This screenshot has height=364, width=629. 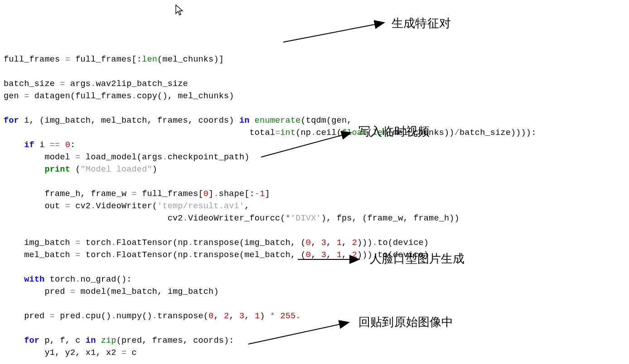 I want to click on code-text: full_frames[, so click(x=170, y=194).